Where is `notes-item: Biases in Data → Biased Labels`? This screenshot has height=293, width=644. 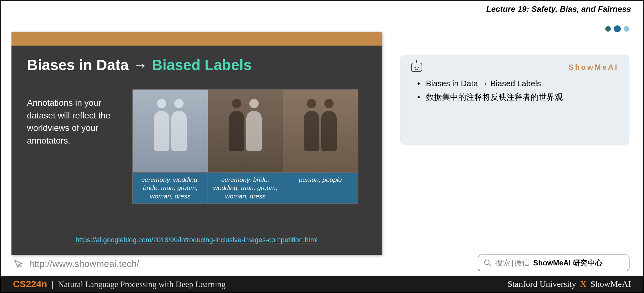 notes-item: Biases in Data → Biased Labels is located at coordinates (518, 83).